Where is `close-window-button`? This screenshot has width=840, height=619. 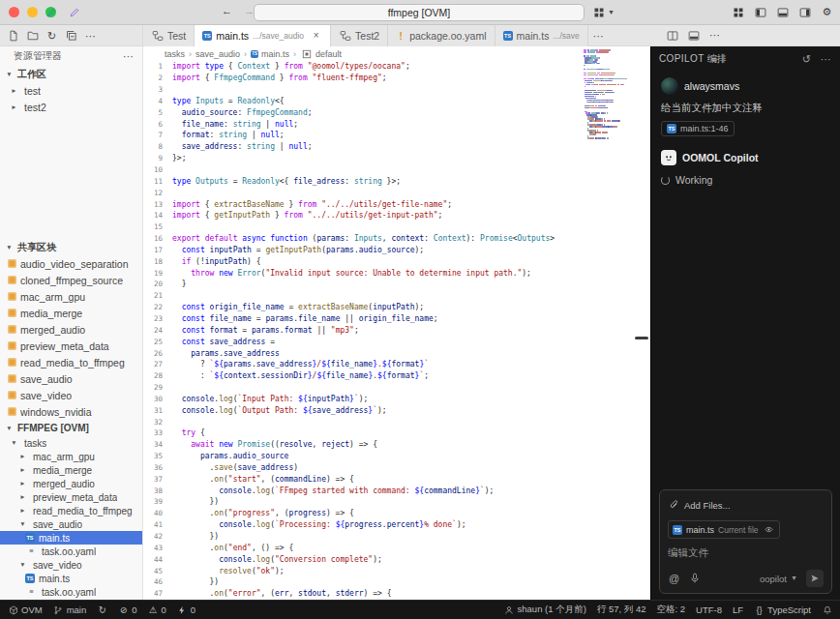 close-window-button is located at coordinates (14, 12).